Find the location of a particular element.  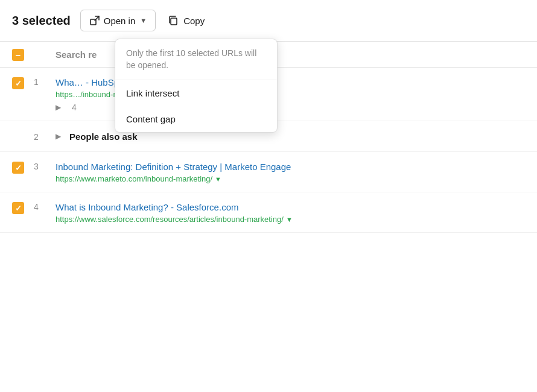

result-2-num: 2 is located at coordinates (40, 136).